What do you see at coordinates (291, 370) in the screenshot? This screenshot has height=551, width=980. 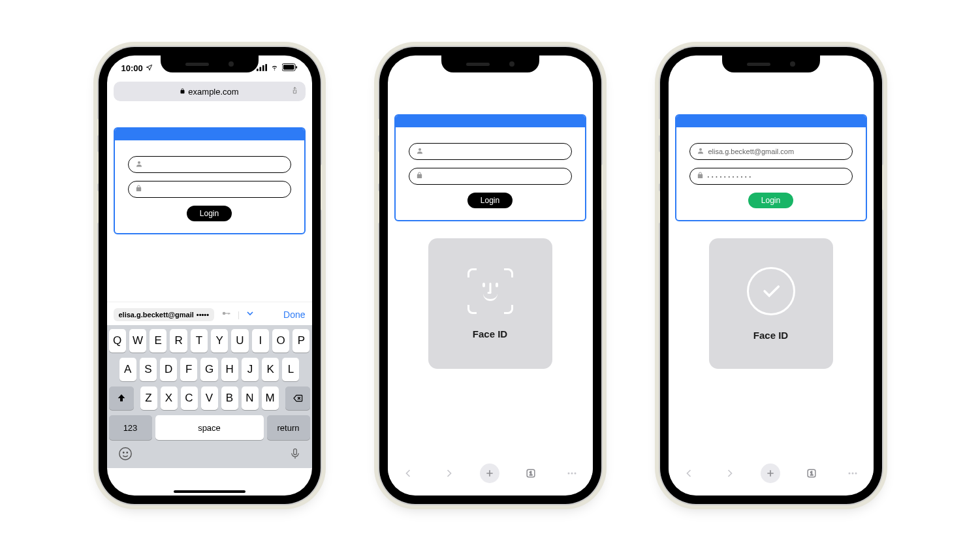 I see `key-l: L` at bounding box center [291, 370].